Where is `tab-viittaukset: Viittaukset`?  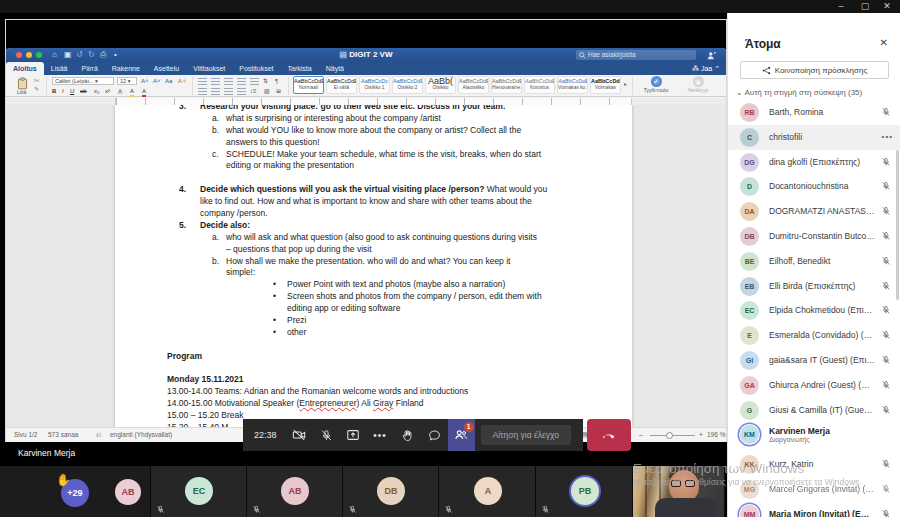 tab-viittaukset: Viittaukset is located at coordinates (209, 68).